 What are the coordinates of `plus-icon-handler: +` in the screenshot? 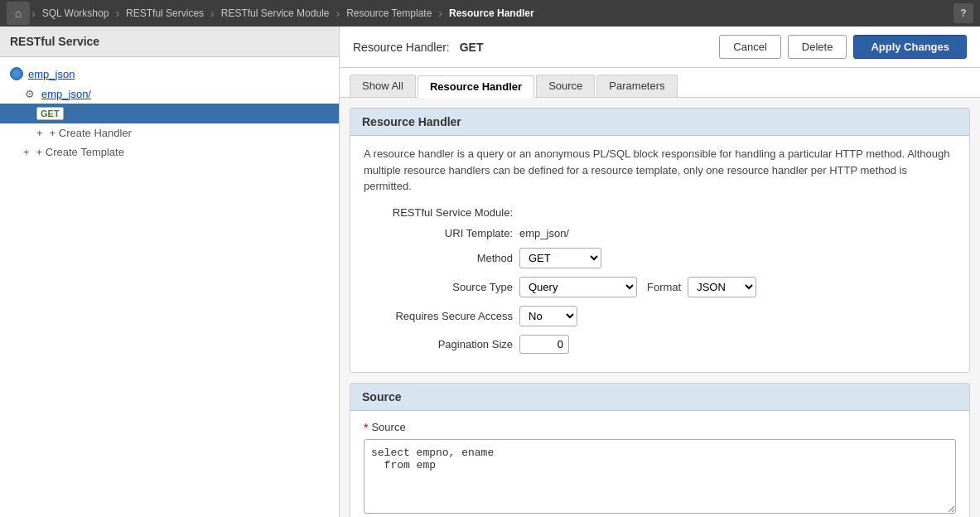 It's located at (40, 133).